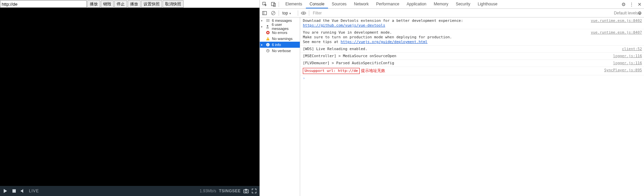 The height and width of the screenshot is (196, 644). I want to click on device-toggle-icon, so click(274, 4).